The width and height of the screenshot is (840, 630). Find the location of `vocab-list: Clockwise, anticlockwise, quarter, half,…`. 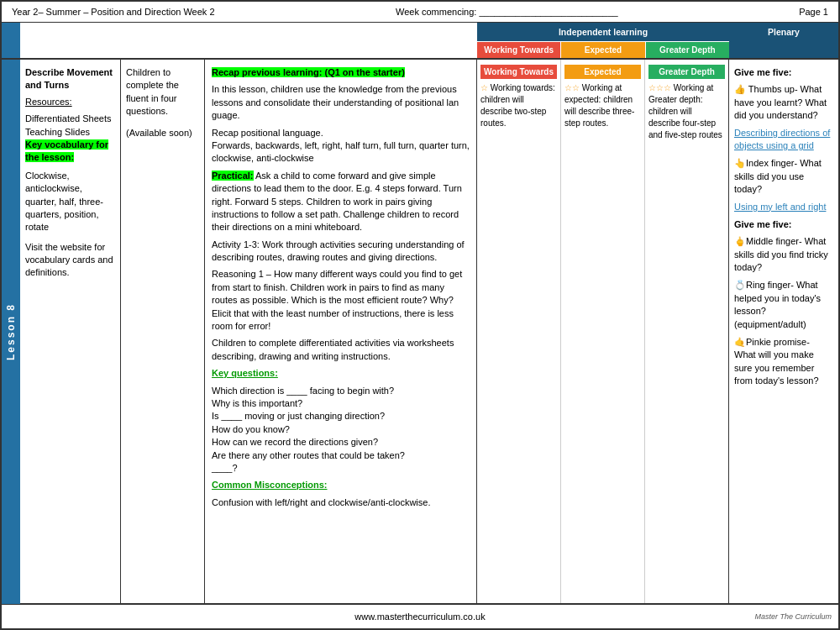

vocab-list: Clockwise, anticlockwise, quarter, half,… is located at coordinates (71, 202).